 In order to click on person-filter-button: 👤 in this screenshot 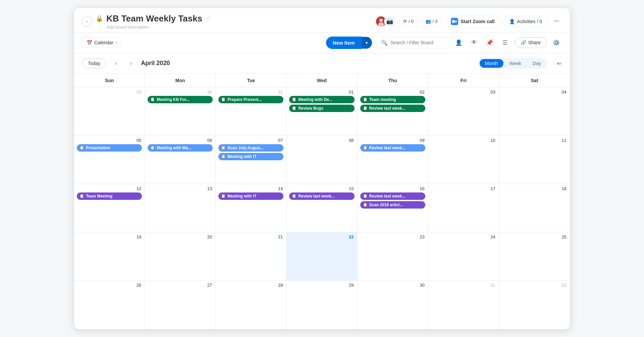, I will do `click(459, 43)`.